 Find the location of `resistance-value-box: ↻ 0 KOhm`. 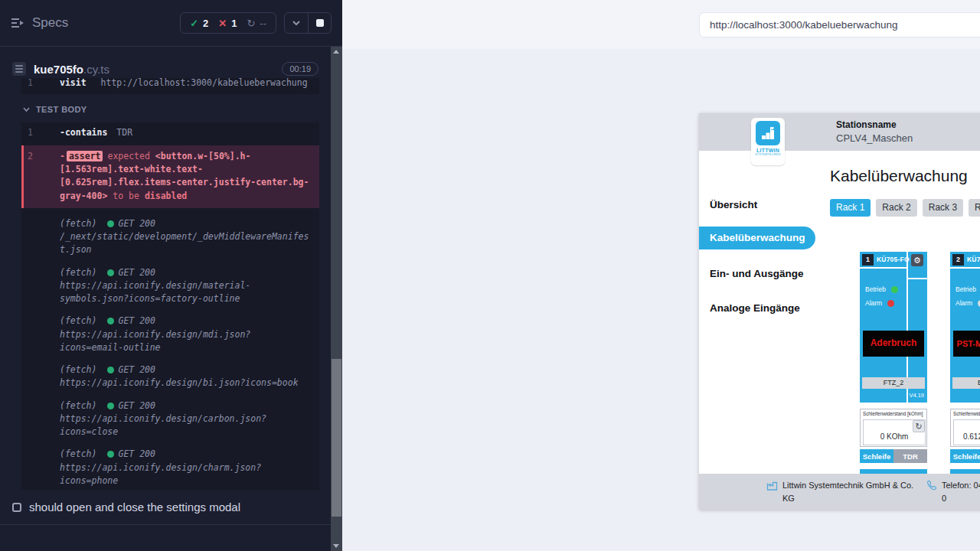

resistance-value-box: ↻ 0 KOhm is located at coordinates (894, 432).